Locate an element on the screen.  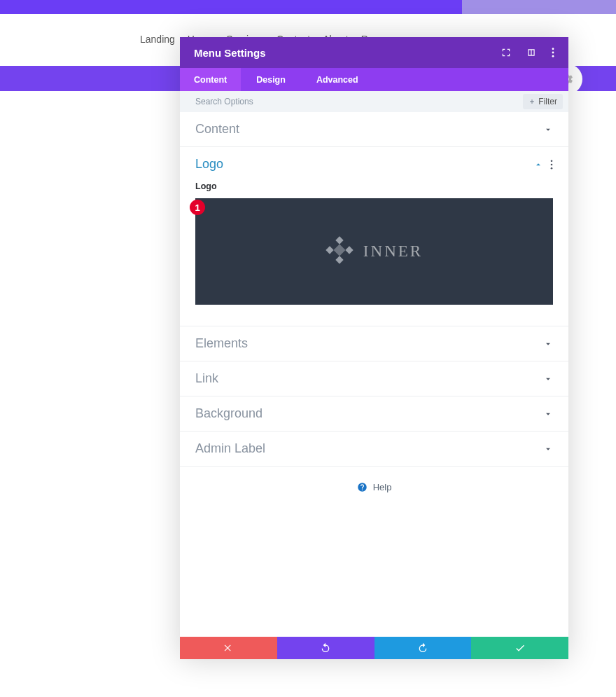
logo-section-body: Logo 1 I is located at coordinates (374, 254).